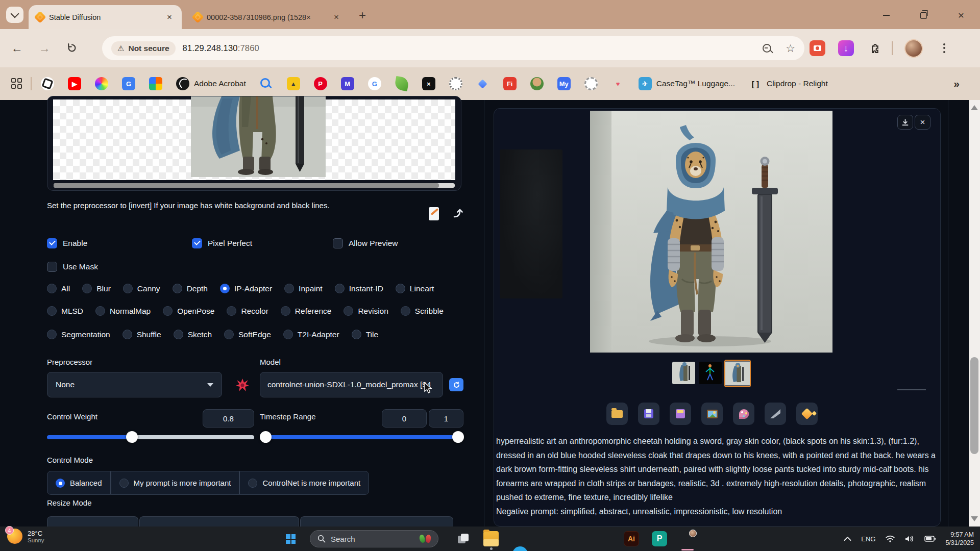 Image resolution: width=980 pixels, height=551 pixels. What do you see at coordinates (923, 15) in the screenshot?
I see `window-restore-button` at bounding box center [923, 15].